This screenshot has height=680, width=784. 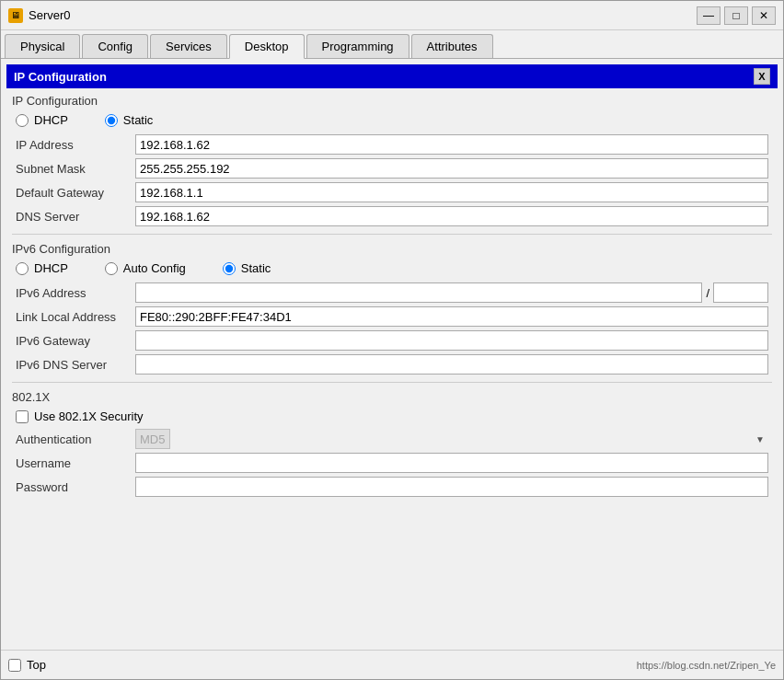 What do you see at coordinates (61, 77) in the screenshot?
I see `panel-title: IP Configuration` at bounding box center [61, 77].